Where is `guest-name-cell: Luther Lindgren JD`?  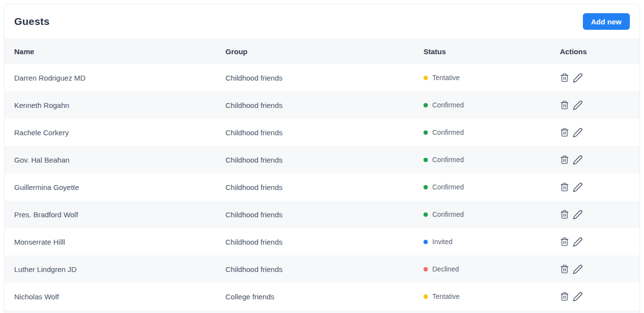 guest-name-cell: Luther Lindgren JD is located at coordinates (115, 269).